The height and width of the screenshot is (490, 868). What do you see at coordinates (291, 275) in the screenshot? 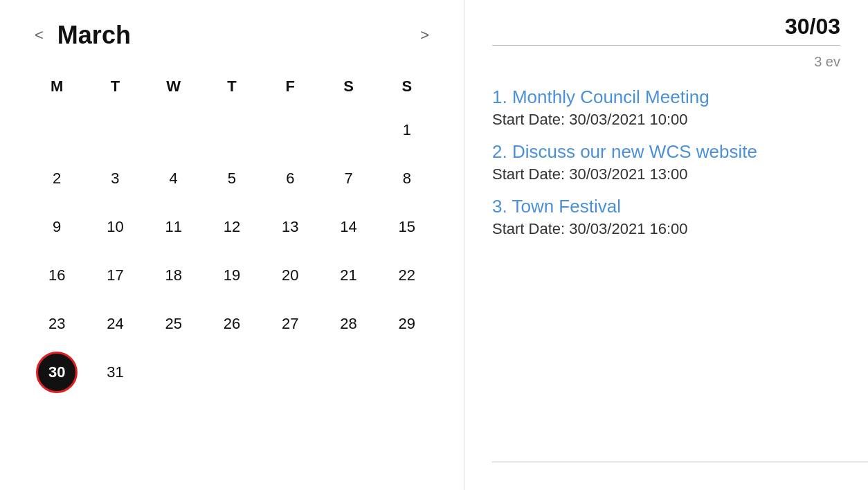
I see `day-cell: 20` at bounding box center [291, 275].